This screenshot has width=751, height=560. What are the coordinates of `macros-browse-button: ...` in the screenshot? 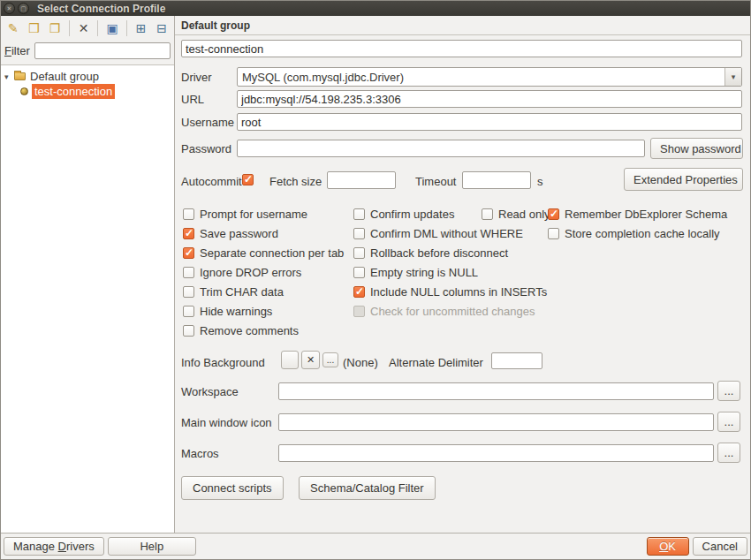 It's located at (729, 452).